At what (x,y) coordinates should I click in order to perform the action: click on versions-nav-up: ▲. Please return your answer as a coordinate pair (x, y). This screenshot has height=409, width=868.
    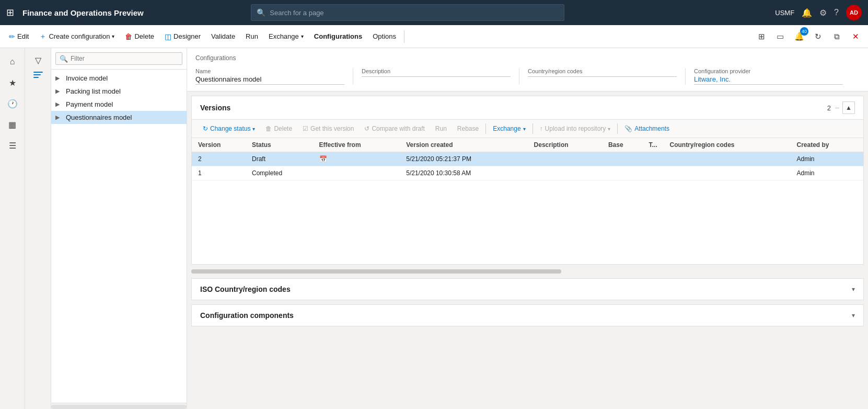
    Looking at the image, I should click on (849, 108).